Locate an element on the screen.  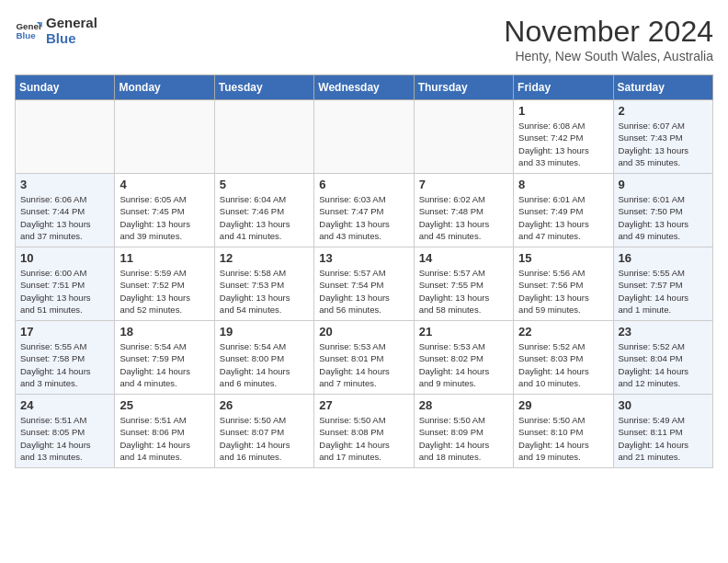
day-number: 28 is located at coordinates (463, 405).